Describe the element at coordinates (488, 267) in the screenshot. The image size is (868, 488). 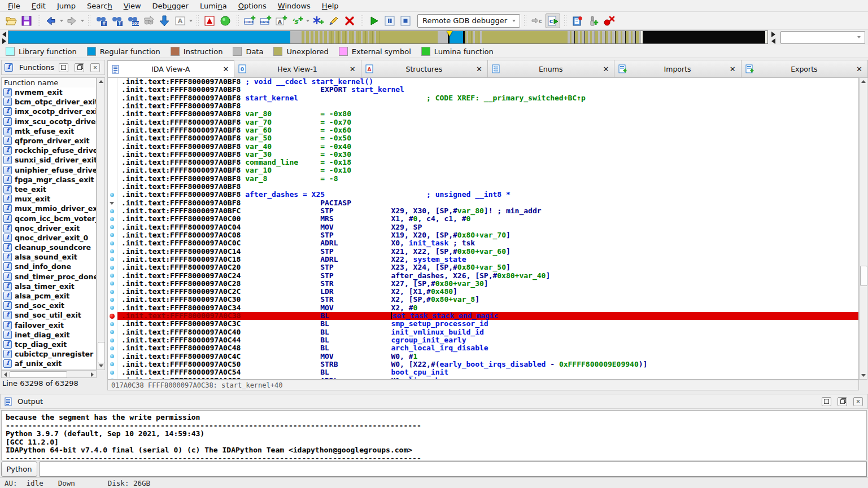
I see `asm-text: .init.text:FFFF8000097A0C20 STP X23, X24…` at that location.